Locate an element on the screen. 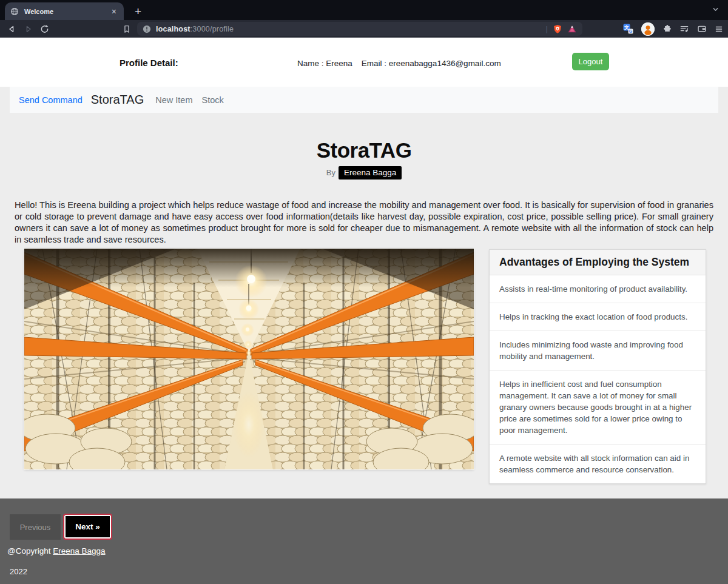 This screenshot has height=584, width=728. site-info-icon is located at coordinates (147, 29).